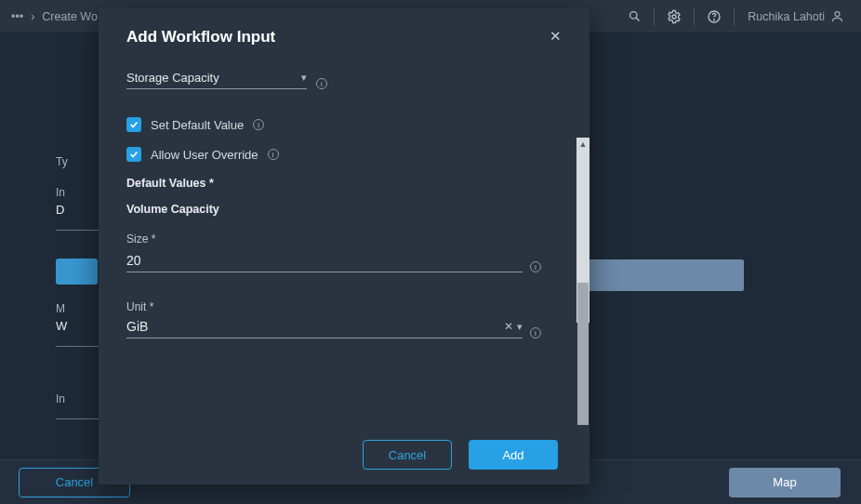  What do you see at coordinates (197, 125) in the screenshot?
I see `set-default-value-label: Set Default Value` at bounding box center [197, 125].